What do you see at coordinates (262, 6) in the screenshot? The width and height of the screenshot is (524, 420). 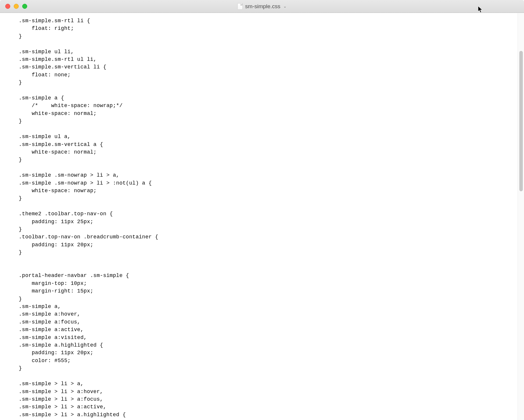 I see `title-center: sm-simple.css ⌄` at bounding box center [262, 6].